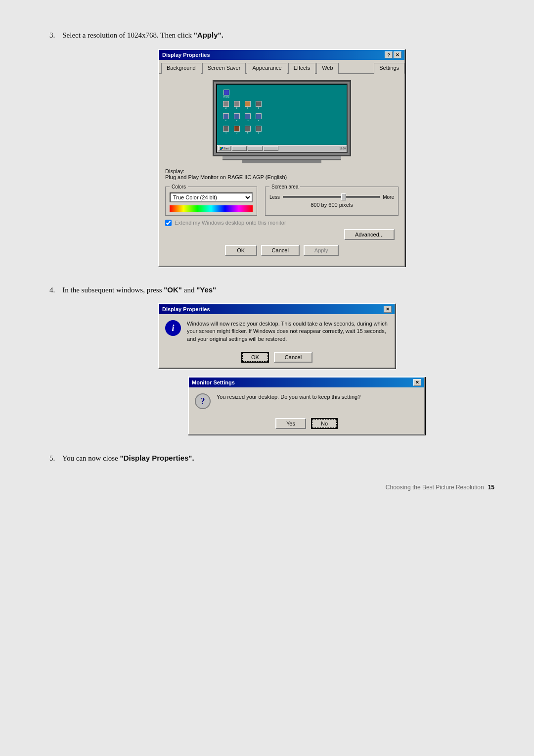 The image size is (534, 756). What do you see at coordinates (211, 200) in the screenshot?
I see `colors-group: Colors True Color (24 bit)` at bounding box center [211, 200].